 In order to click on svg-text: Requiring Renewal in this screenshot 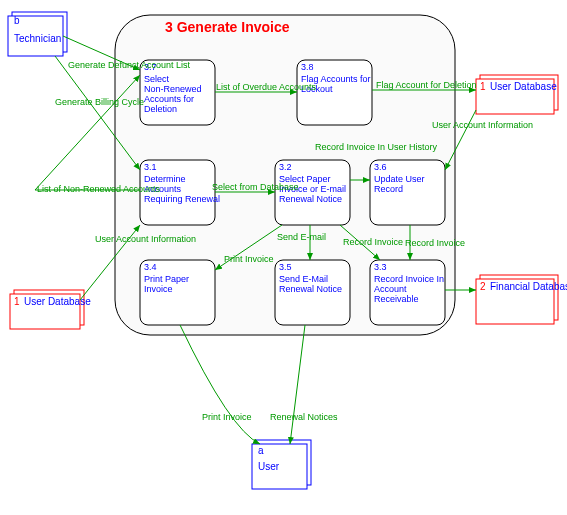, I will do `click(182, 199)`.